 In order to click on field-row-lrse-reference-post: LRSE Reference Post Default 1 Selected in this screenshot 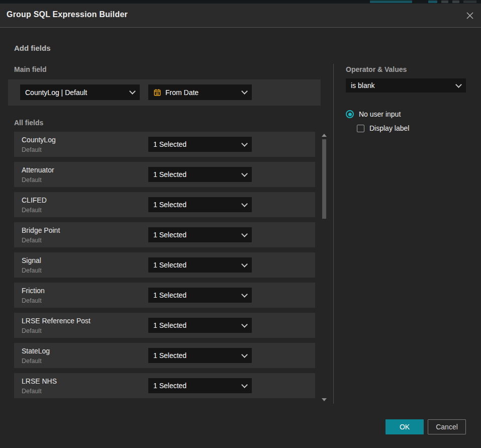, I will do `click(165, 325)`.